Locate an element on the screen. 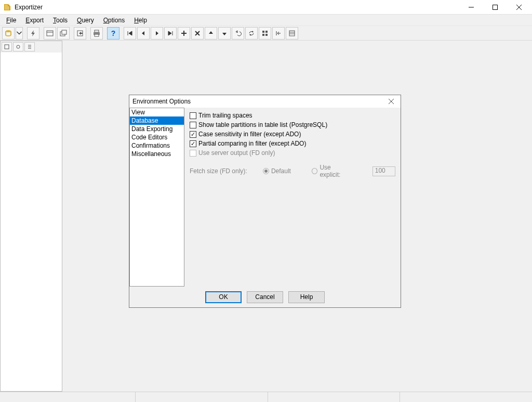 The width and height of the screenshot is (532, 402). open-db-dropdown is located at coordinates (19, 33).